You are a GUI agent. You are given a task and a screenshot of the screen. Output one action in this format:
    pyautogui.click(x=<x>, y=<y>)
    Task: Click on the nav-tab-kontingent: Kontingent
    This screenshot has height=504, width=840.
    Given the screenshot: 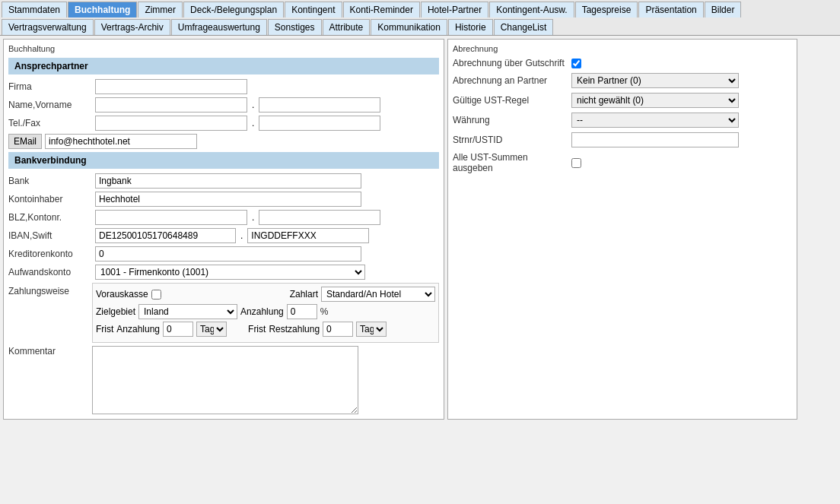 What is the action you would take?
    pyautogui.click(x=313, y=9)
    